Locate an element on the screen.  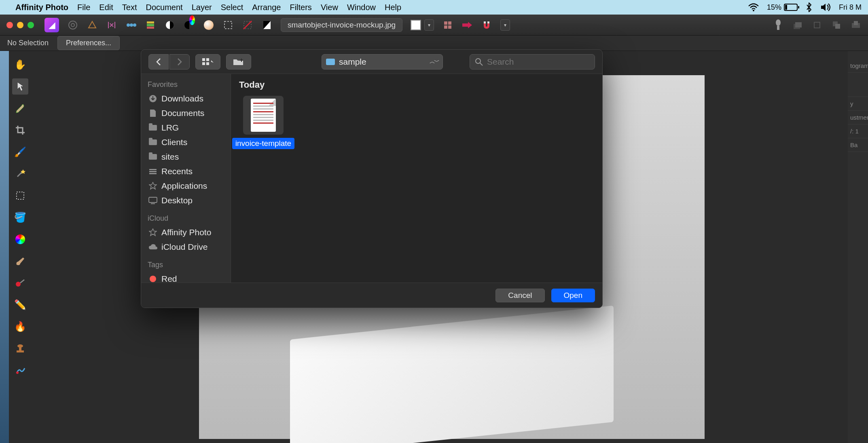
mixer-brush-tool-icon is located at coordinates (20, 283).